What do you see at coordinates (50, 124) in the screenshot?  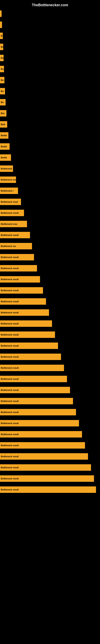 I see `bar-row: Bott` at bounding box center [50, 124].